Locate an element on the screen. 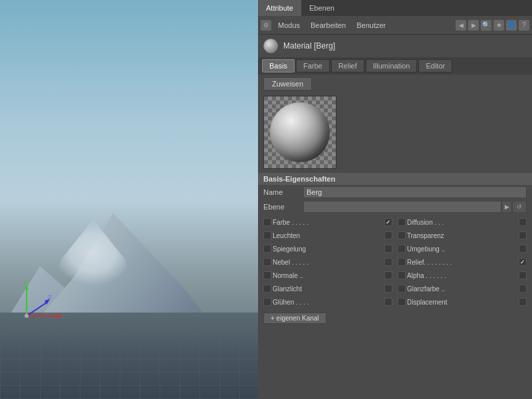 The height and width of the screenshot is (399, 532). channel-farbe-label: Farbe . . . . . is located at coordinates (328, 222).